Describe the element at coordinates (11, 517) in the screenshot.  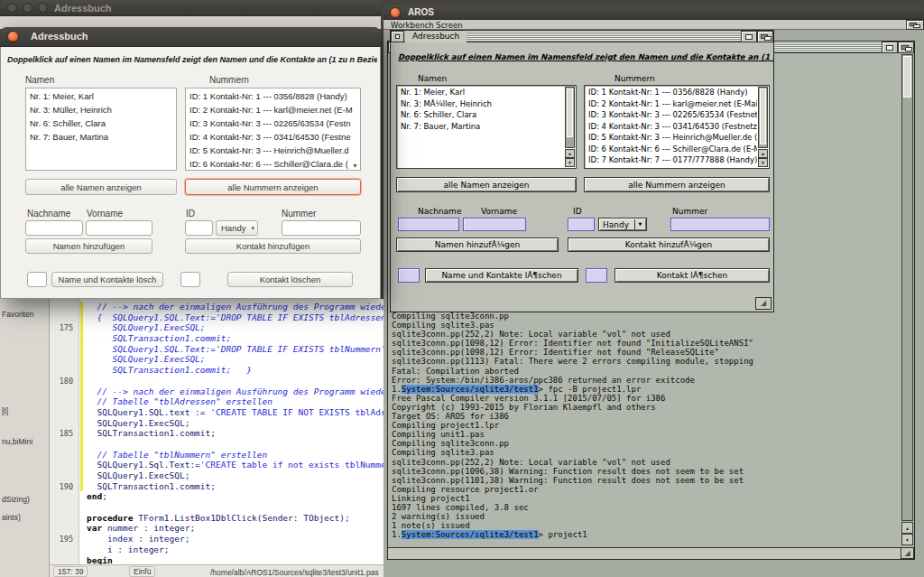
I see `panel-fragment: aints)` at that location.